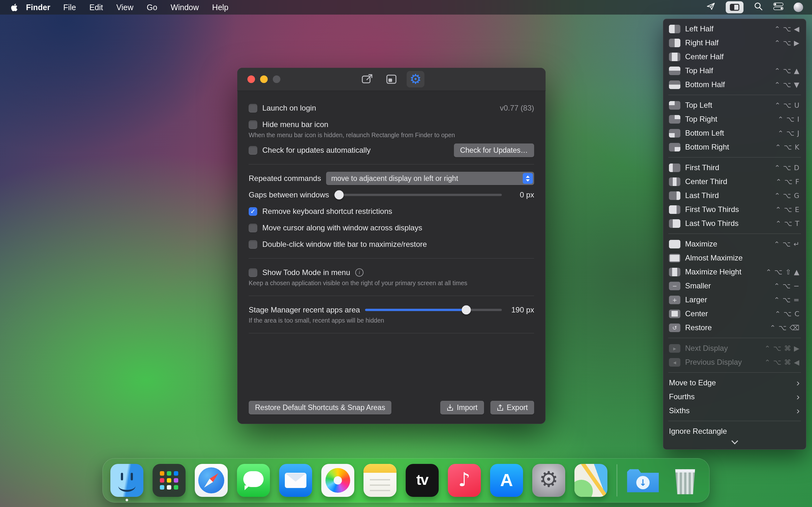 The width and height of the screenshot is (812, 507). What do you see at coordinates (735, 182) in the screenshot?
I see `menu-item-center-third: Center Third⌃ ⌥ F` at bounding box center [735, 182].